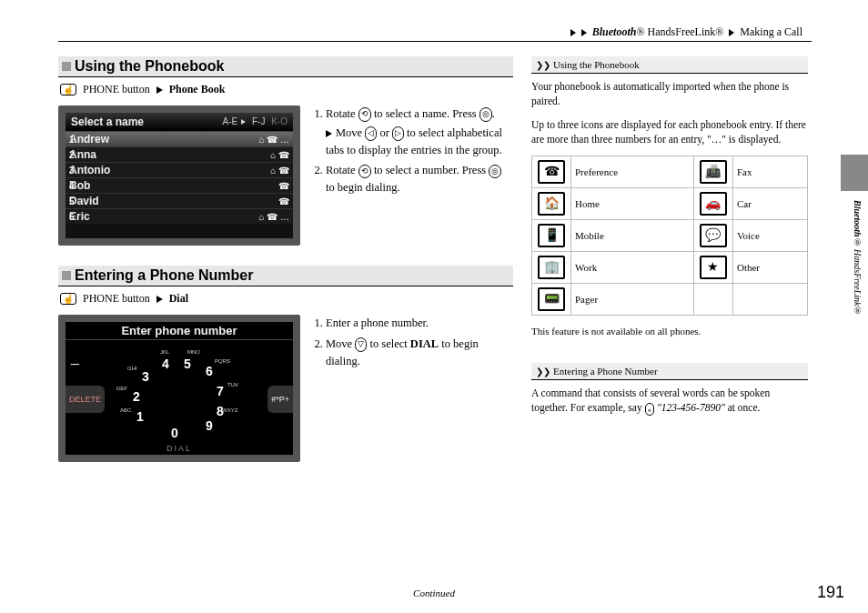 This screenshot has width=868, height=613. Describe the element at coordinates (286, 67) in the screenshot. I see `section-title-phonebook: Using the Phonebook` at that location.